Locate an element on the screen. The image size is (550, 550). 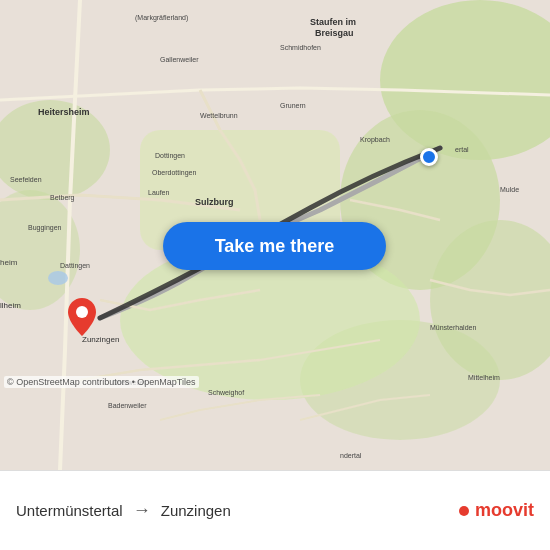
moovit-logo: moovit is located at coordinates (496, 510).